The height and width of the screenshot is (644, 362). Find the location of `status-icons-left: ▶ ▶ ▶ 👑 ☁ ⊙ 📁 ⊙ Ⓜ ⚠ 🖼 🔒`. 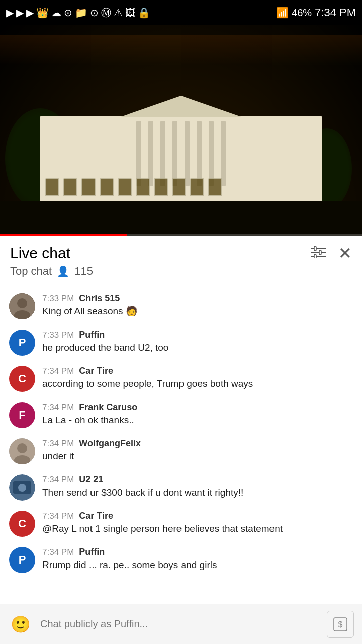

status-icons-left: ▶ ▶ ▶ 👑 ☁ ⊙ 📁 ⊙ Ⓜ ⚠ 🖼 🔒 is located at coordinates (78, 13).